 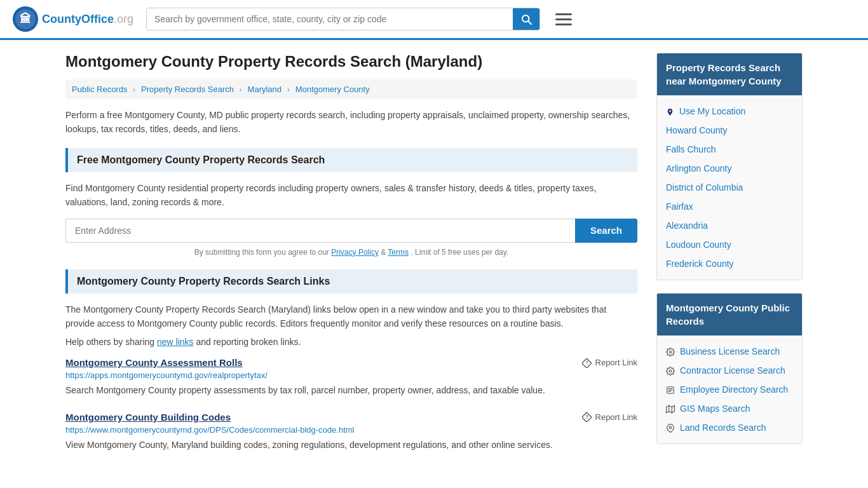 I want to click on record-desc-1: Search Montgomery County property assess…, so click(x=351, y=390).